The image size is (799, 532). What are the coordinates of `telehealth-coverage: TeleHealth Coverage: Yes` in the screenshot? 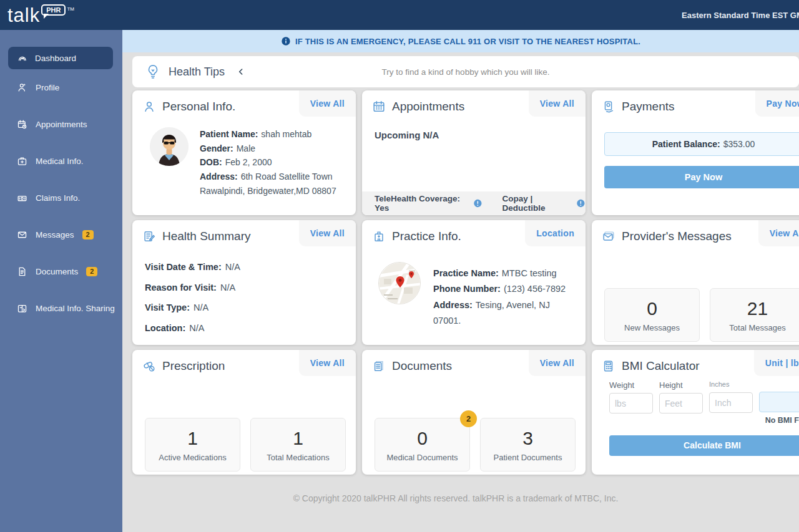 It's located at (428, 203).